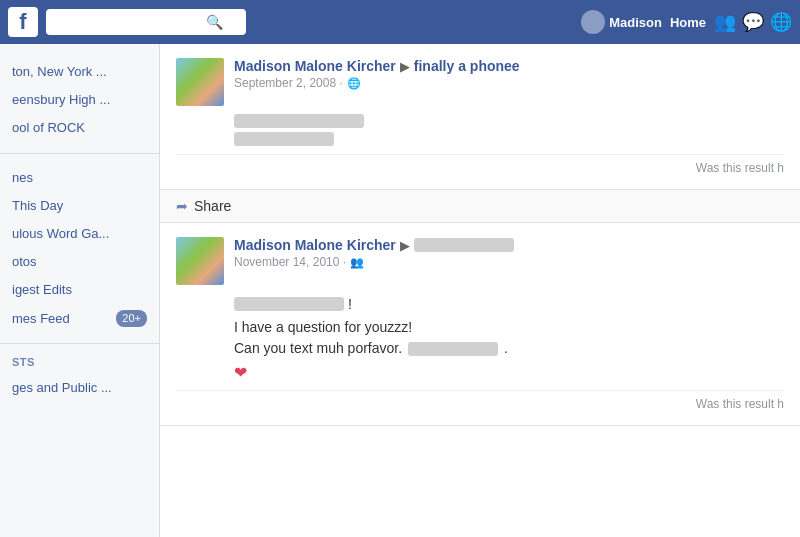 The width and height of the screenshot is (800, 537). What do you see at coordinates (509, 328) in the screenshot?
I see `post-2-text-line2: I have a question for youzzz!` at bounding box center [509, 328].